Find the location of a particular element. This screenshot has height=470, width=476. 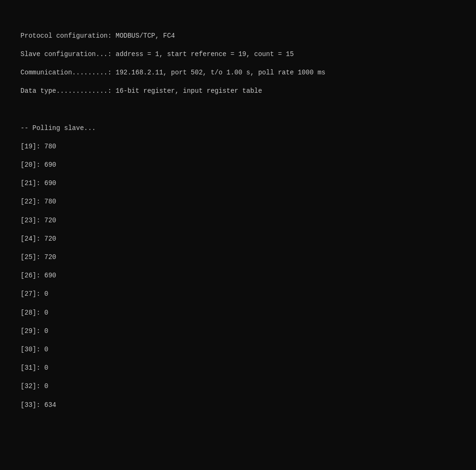

block1-reg21: [21]: 690 is located at coordinates (39, 183).